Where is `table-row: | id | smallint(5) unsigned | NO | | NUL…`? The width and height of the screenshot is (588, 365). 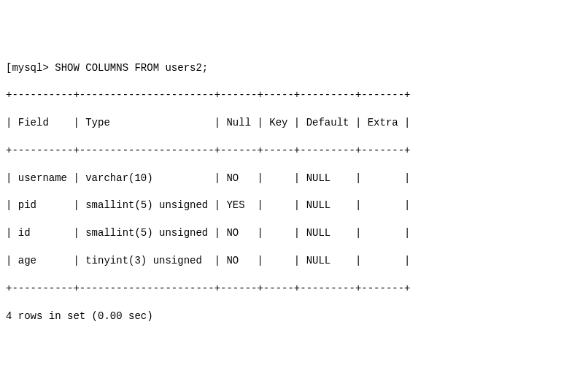 table-row: | id | smallint(5) unsigned | NO | | NUL… is located at coordinates (294, 234).